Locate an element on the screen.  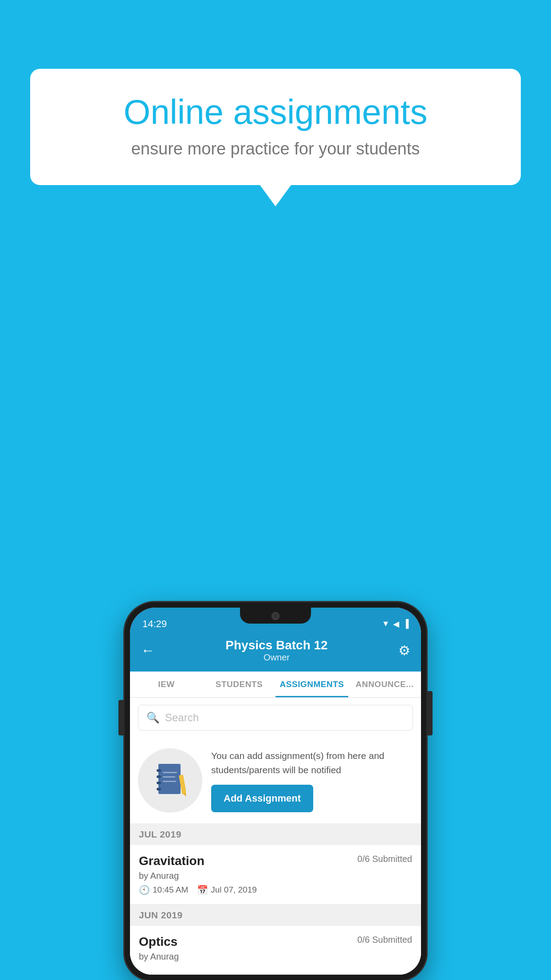
speech-bubble-area: Online assignments ensure more practice … is located at coordinates (276, 127).